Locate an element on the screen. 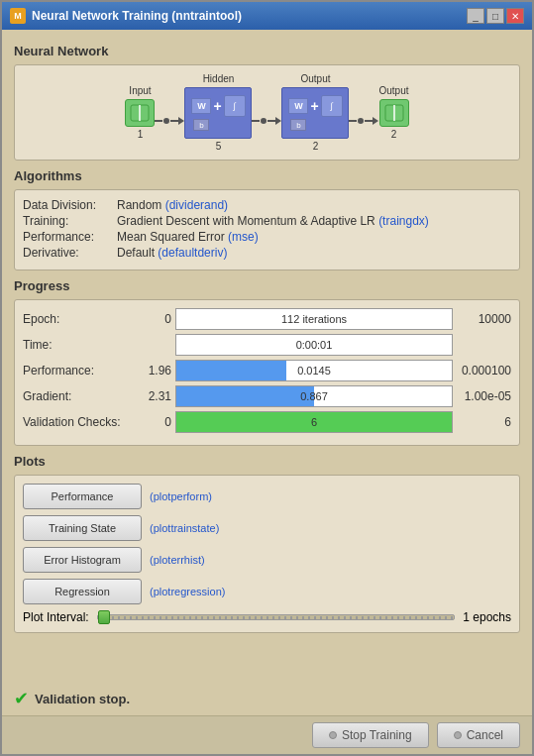  plot-row-2: Error Histogram (ploterrhist) is located at coordinates (267, 560).